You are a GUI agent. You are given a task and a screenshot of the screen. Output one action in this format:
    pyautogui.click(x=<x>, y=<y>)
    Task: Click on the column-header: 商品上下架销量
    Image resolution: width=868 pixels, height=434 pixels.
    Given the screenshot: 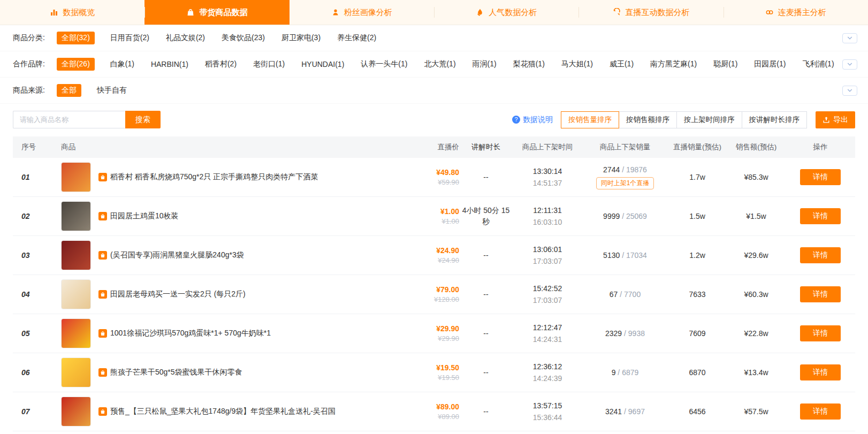 What is the action you would take?
    pyautogui.click(x=625, y=147)
    